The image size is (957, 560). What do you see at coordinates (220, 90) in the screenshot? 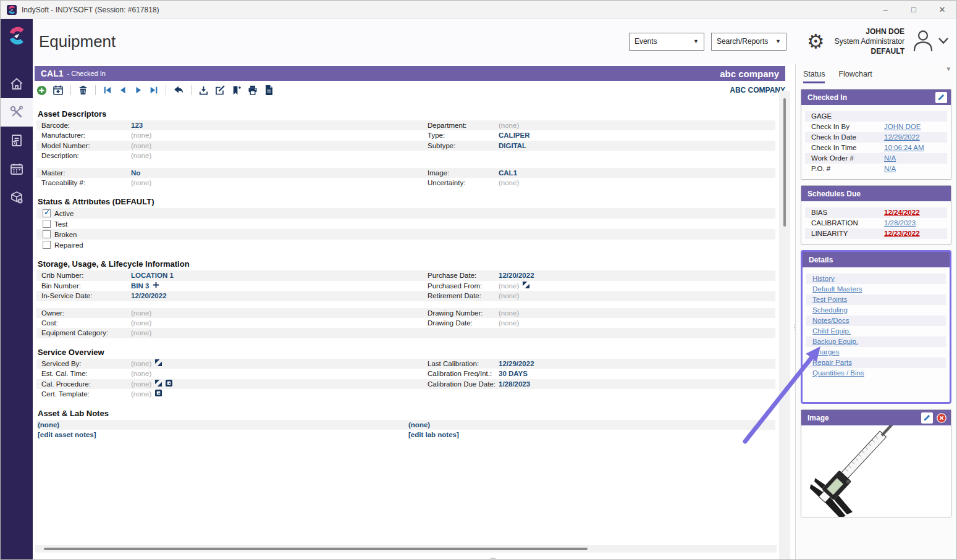
I see `edit-icon` at bounding box center [220, 90].